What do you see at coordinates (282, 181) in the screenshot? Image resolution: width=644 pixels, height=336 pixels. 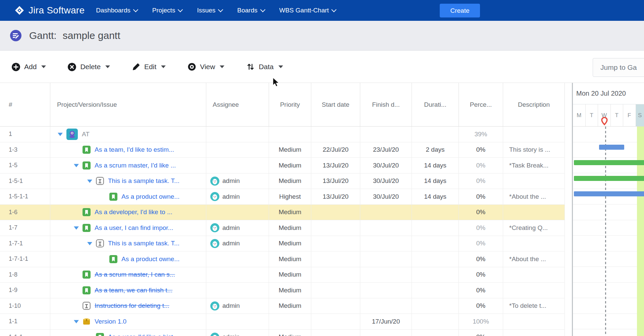 I see `table-row: 1-5-1 This is a sample task. T... admin …` at bounding box center [282, 181].